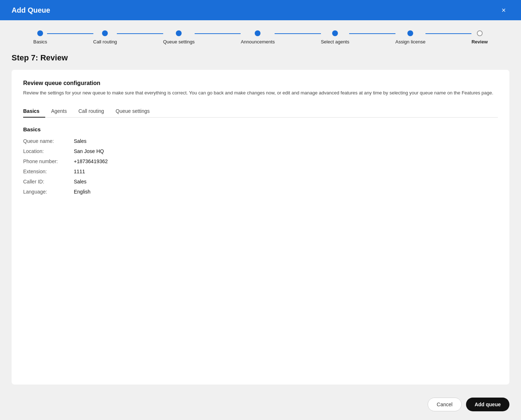  Describe the element at coordinates (258, 38) in the screenshot. I see `step-announcements: Announcements` at that location.